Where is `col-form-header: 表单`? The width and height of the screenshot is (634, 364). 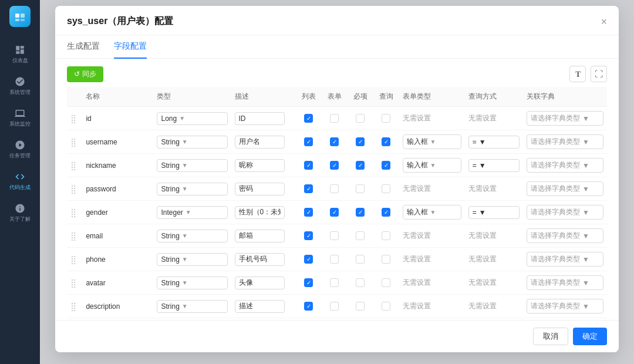 col-form-header: 表单 is located at coordinates (335, 97).